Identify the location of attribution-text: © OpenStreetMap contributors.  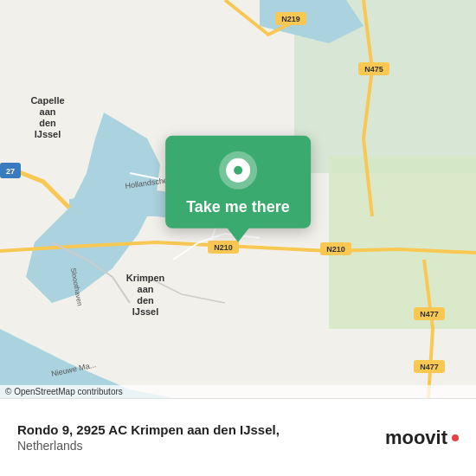
(64, 391).